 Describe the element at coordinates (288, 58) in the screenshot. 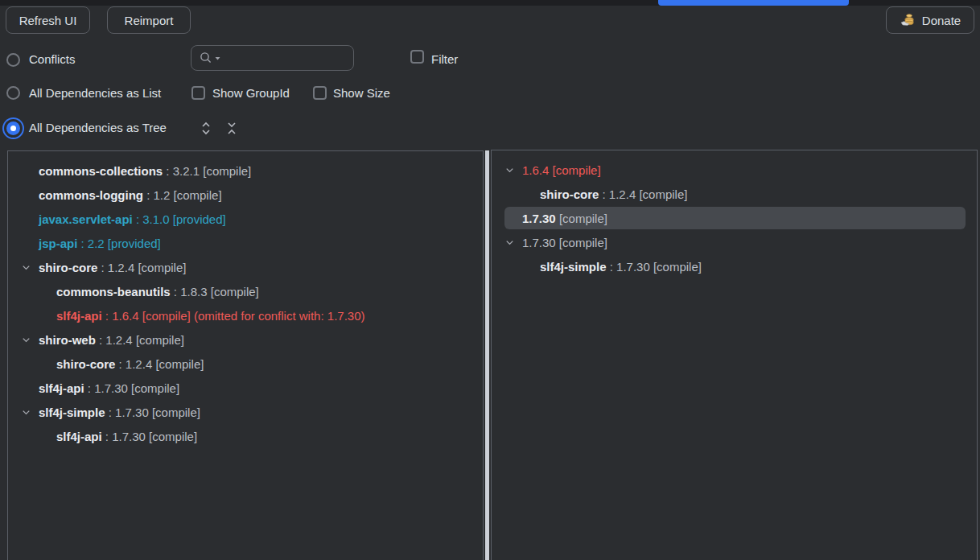

I see `search-input` at that location.